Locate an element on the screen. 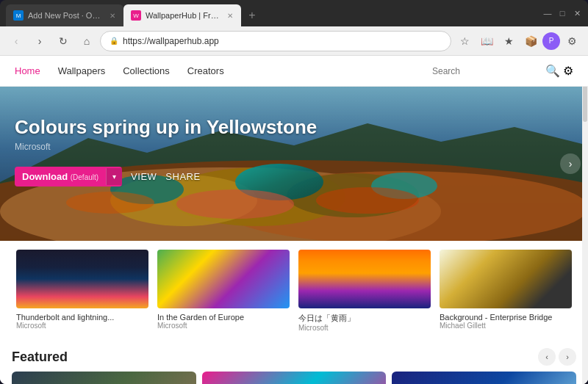  featured-section: Featured ‹ › is located at coordinates (294, 363).